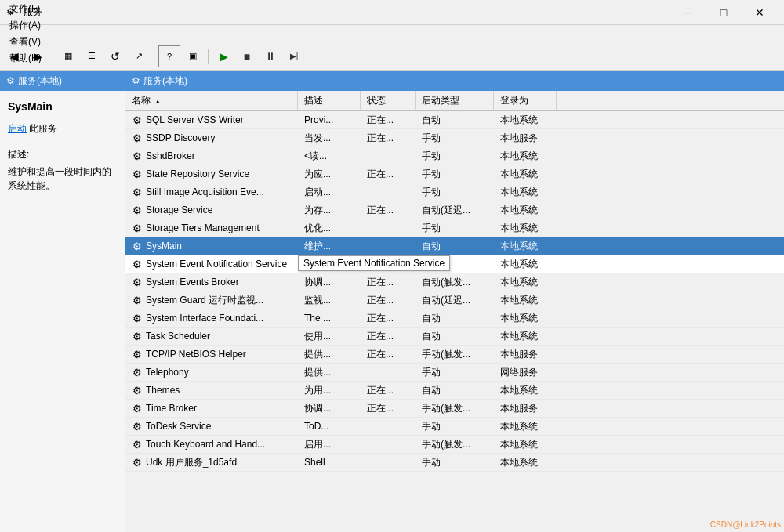 This screenshot has height=532, width=784. Describe the element at coordinates (455, 100) in the screenshot. I see `col-header-startup: 启动类型` at that location.